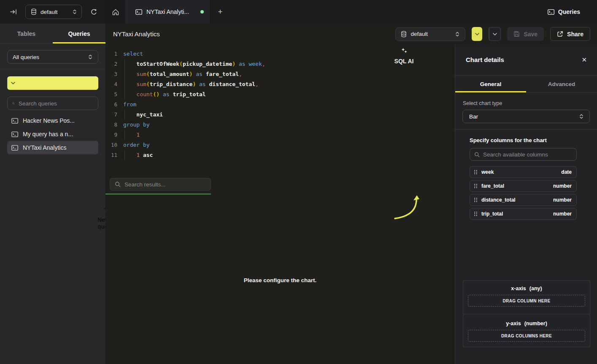  I want to click on panel-tab-advanced: Advanced, so click(562, 84).